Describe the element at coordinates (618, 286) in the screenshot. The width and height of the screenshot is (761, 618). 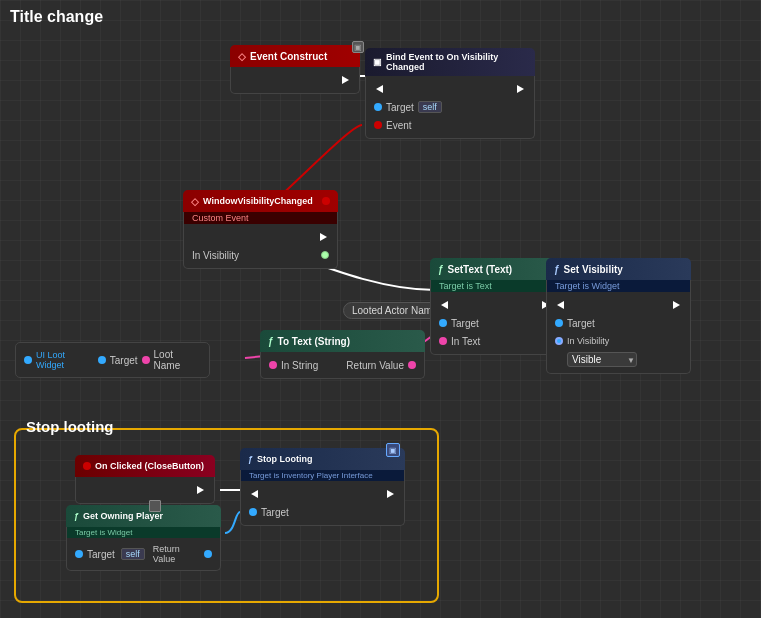
I see `set-visibility-sub: Target is Widget` at that location.